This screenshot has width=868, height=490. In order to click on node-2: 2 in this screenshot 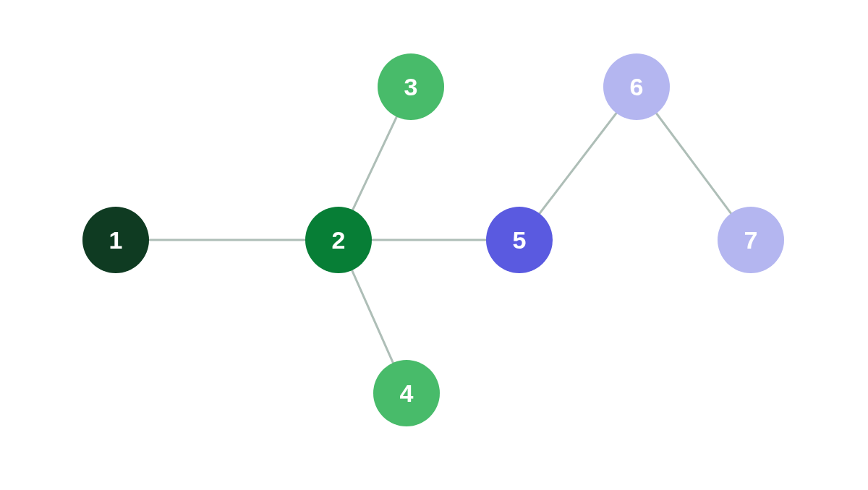, I will do `click(339, 240)`.